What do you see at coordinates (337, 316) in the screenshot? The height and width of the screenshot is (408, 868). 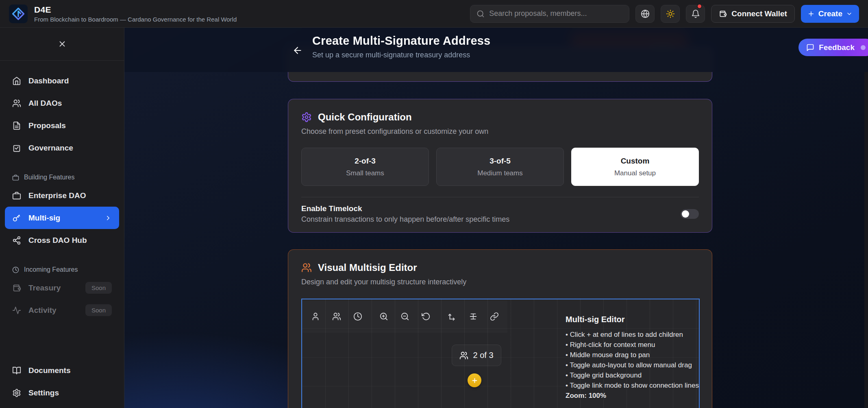 I see `add-group-tool-button` at bounding box center [337, 316].